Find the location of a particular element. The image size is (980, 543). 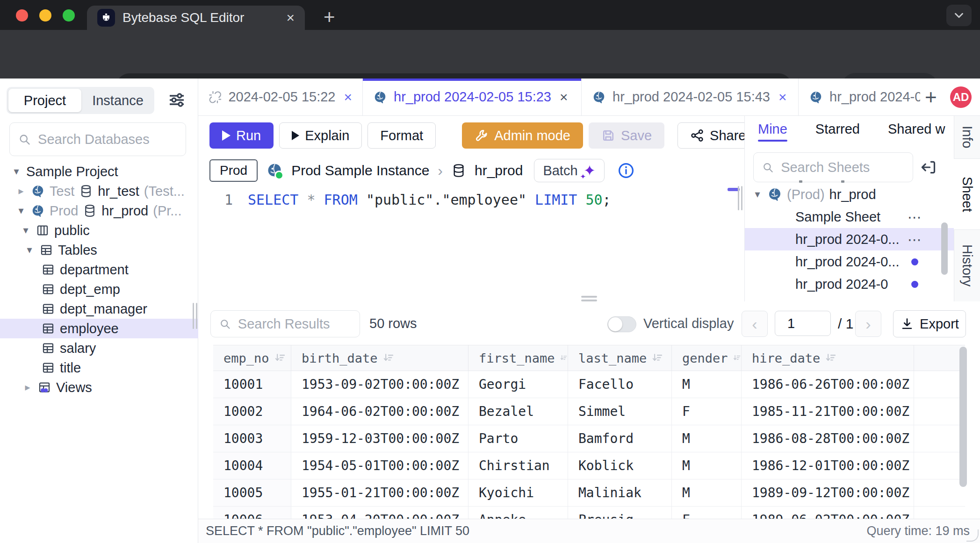

user-avatar: AD is located at coordinates (961, 97).